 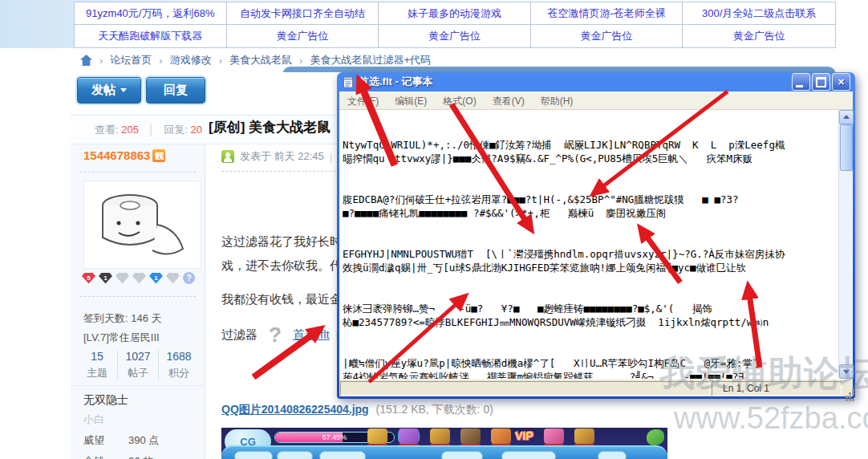 What do you see at coordinates (122, 338) in the screenshot?
I see `user-level: [LV.7]常住居民III` at bounding box center [122, 338].